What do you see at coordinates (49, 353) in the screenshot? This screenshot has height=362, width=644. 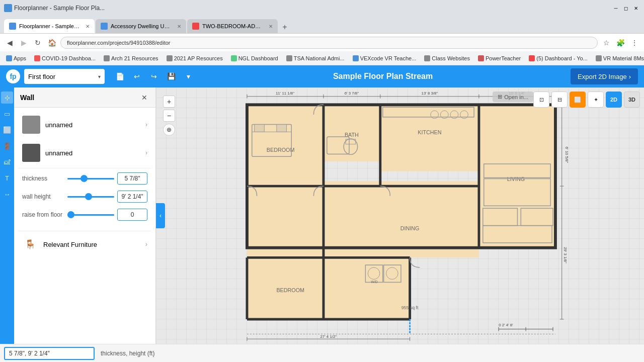 I see `status-input: 5 7/8", 9' 2 1/4"` at bounding box center [49, 353].